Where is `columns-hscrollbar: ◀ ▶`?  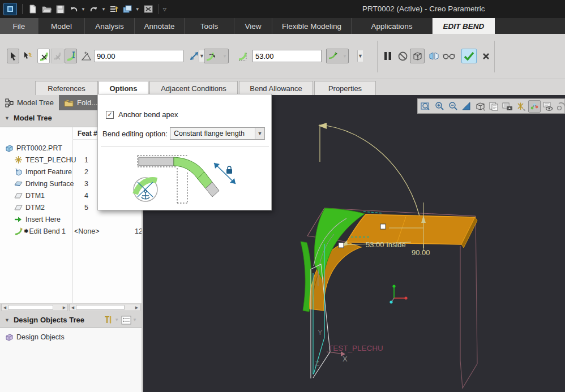
columns-hscrollbar: ◀ ▶ is located at coordinates (105, 308).